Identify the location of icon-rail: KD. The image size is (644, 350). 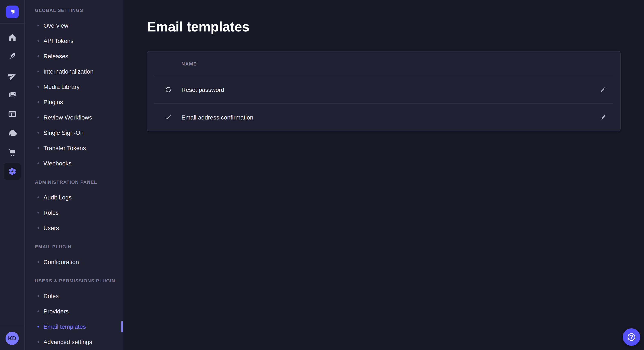
(12, 175).